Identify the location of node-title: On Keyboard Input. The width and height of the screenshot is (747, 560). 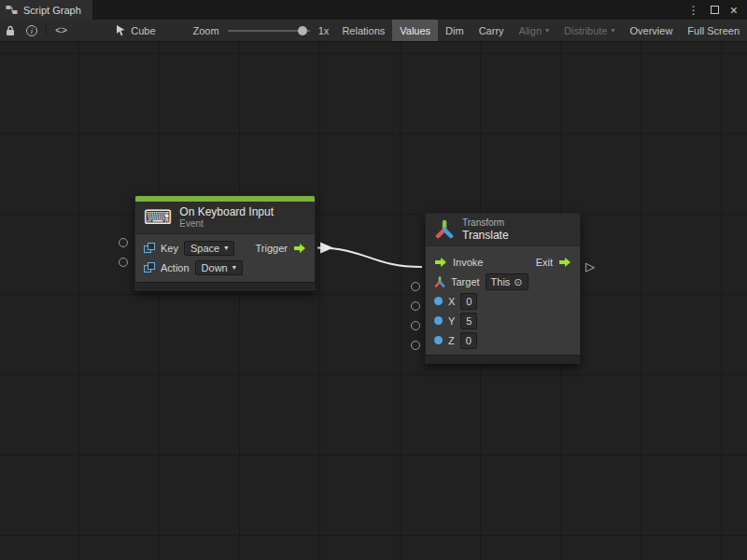
(226, 212).